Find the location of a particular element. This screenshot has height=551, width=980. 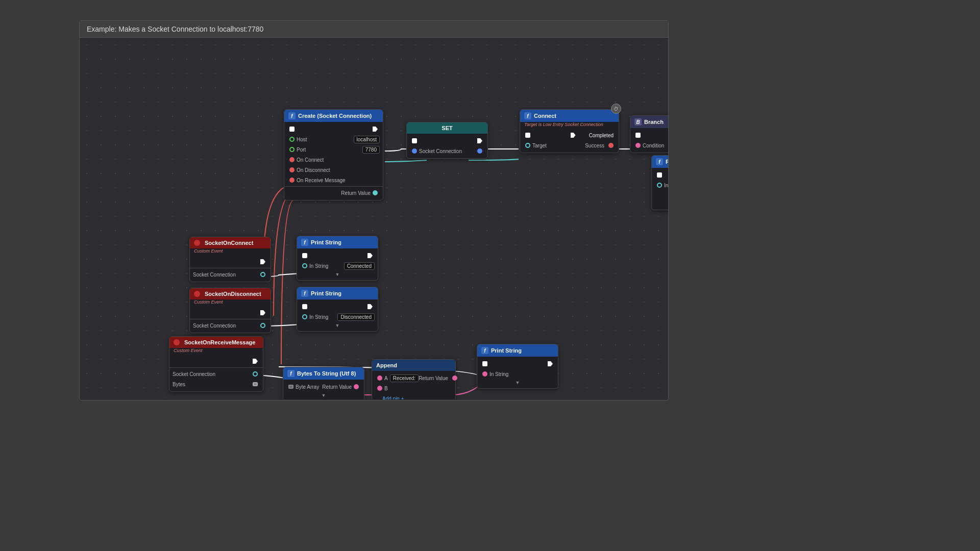

create-port-value: 7780 is located at coordinates (371, 150).